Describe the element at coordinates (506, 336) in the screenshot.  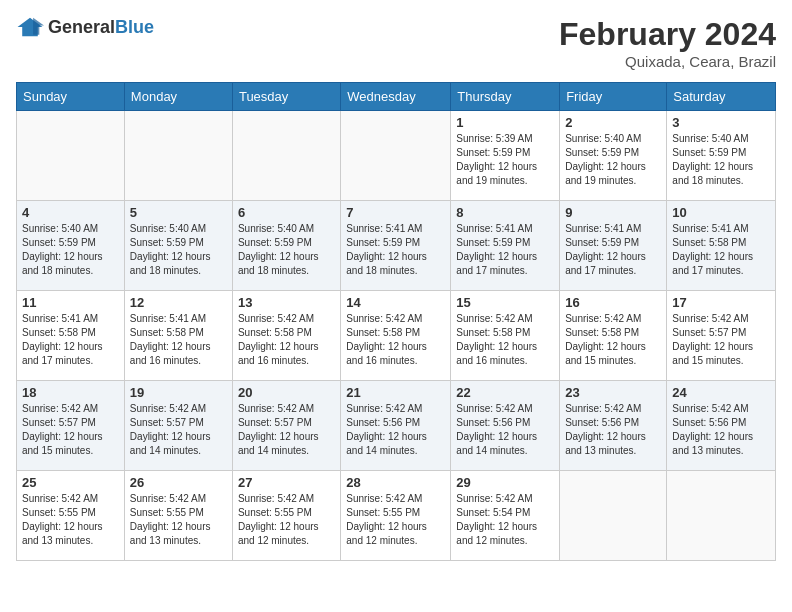
I see `calendar-cell: 15Sunrise: 5:42 AM Sunset: 5:58 PM Dayli…` at that location.